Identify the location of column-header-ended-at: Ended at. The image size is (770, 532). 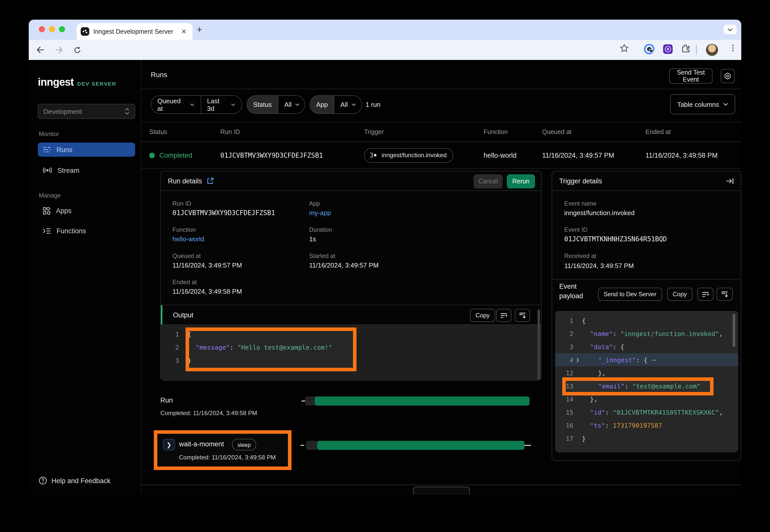
(693, 132).